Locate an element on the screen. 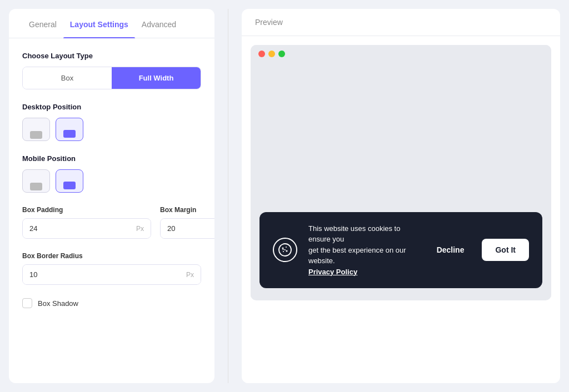 This screenshot has height=392, width=569. tabs-bar: General Layout Settings Advanced is located at coordinates (112, 23).